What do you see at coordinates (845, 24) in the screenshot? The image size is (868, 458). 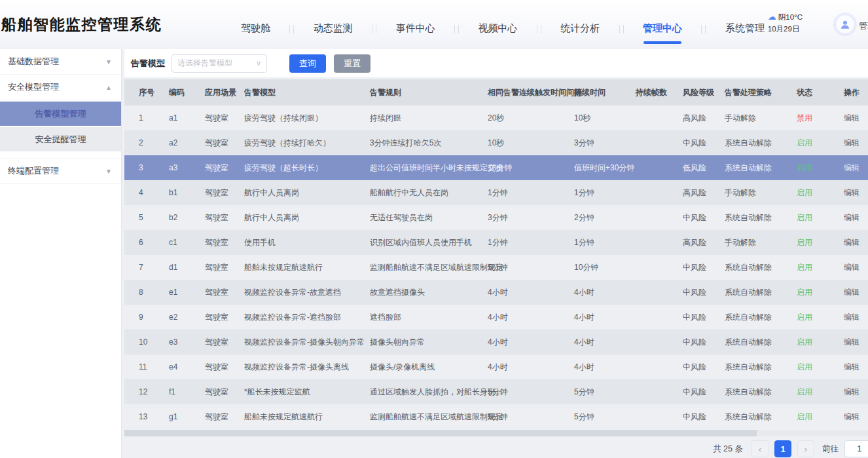 I see `user-avatar` at bounding box center [845, 24].